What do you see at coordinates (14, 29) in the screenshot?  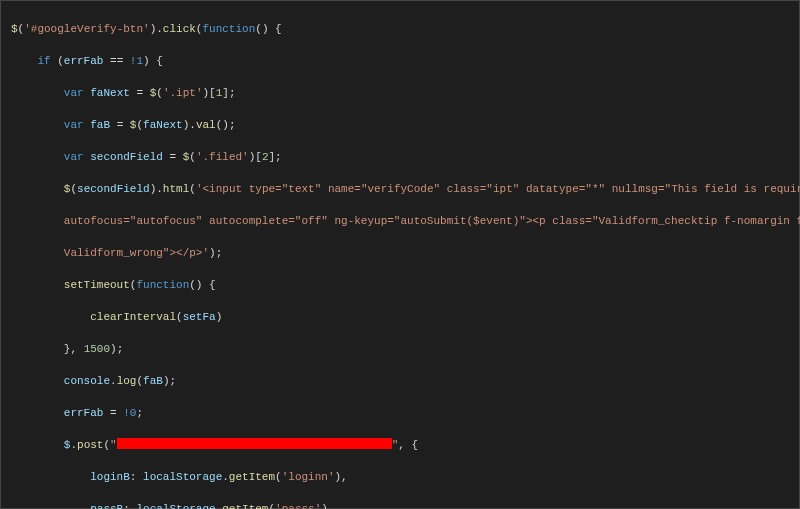 I see `tok-fn: $` at bounding box center [14, 29].